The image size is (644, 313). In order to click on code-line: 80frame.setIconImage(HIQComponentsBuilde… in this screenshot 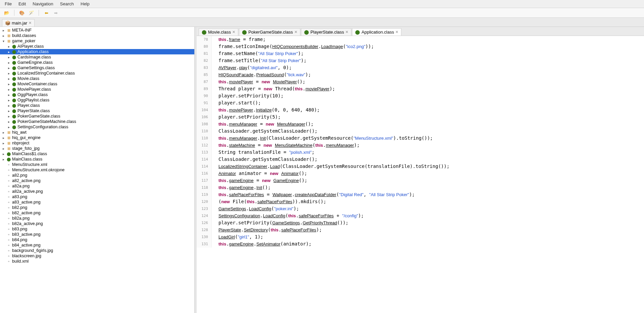, I will do `click(420, 46)`.